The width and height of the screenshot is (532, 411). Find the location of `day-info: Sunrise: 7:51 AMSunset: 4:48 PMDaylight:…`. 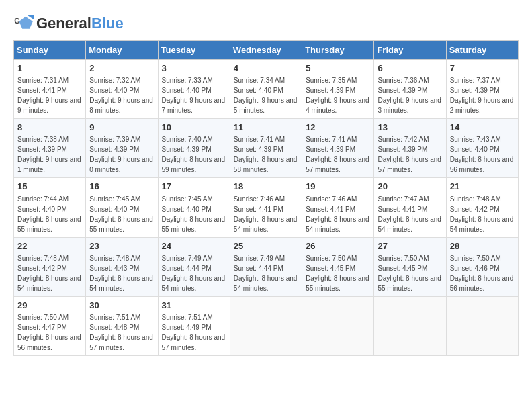

day-info: Sunrise: 7:51 AMSunset: 4:48 PMDaylight:… is located at coordinates (121, 332).